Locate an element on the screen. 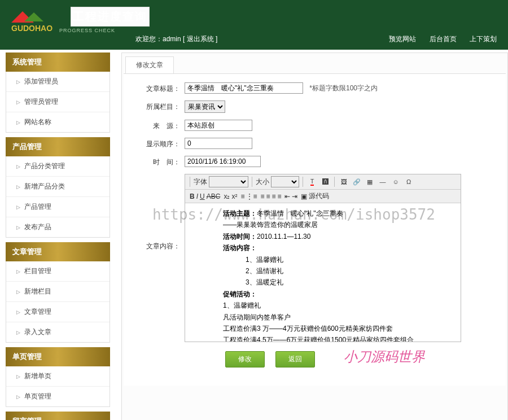  top-nav: 预览网站 后台首页 上下策划 is located at coordinates (437, 40).